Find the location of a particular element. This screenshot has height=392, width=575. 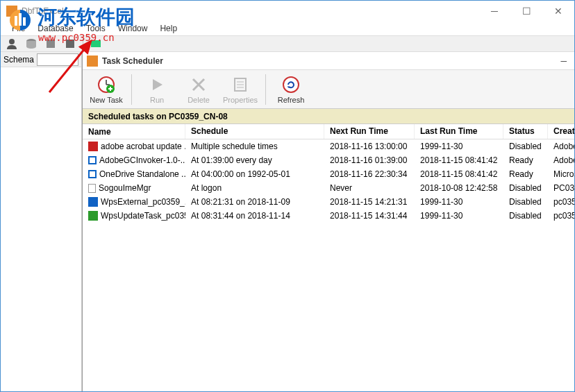

run-label: Run is located at coordinates (157, 100).